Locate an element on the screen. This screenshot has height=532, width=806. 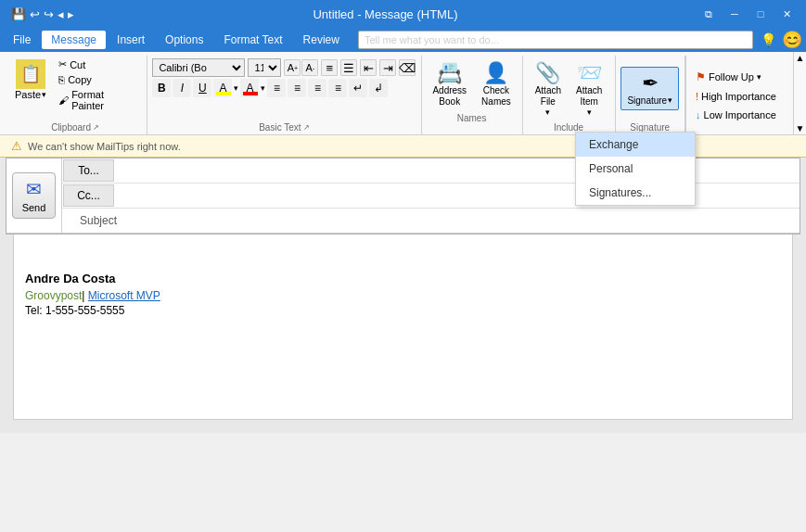
ribbon-scroll-down: ▼ is located at coordinates (800, 128).